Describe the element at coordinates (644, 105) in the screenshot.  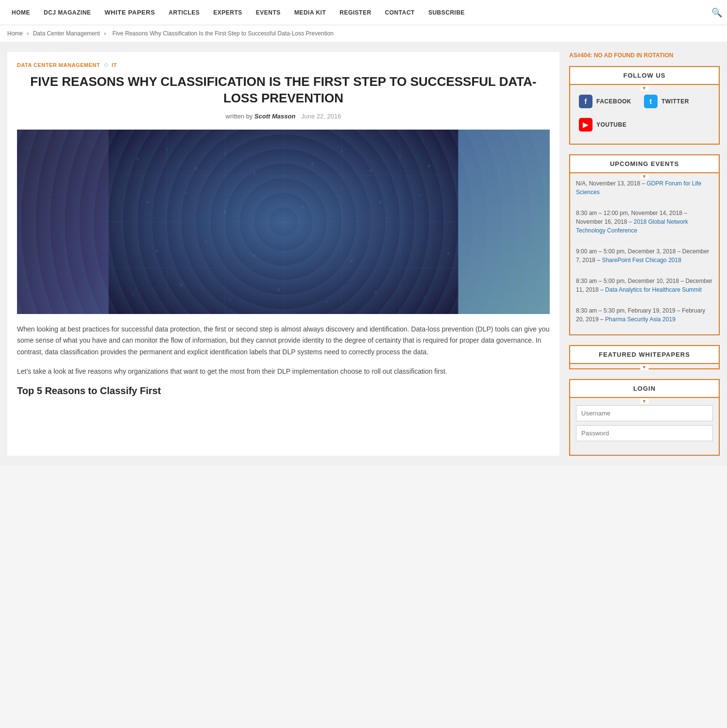
I see `follow-us-widget: FOLLOW US f FACEBOOK t TWITTER ▶ YOUTUBE` at that location.